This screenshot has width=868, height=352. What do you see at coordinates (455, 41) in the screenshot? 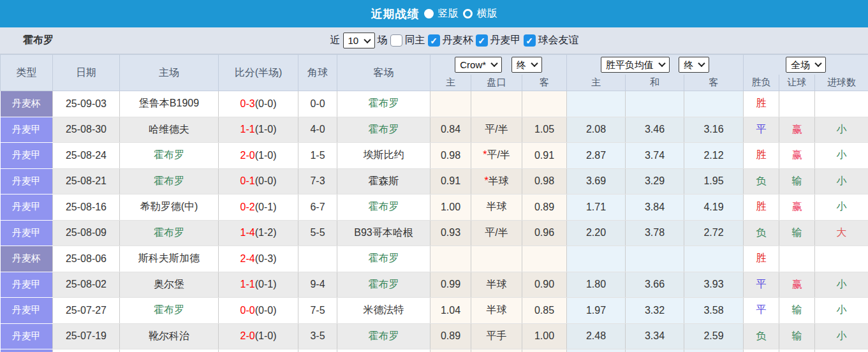
I see `filters-group: 近 10 场 同主 ✓ 丹麦杯 ✓ 丹麦甲 ✓ 球会友谊` at bounding box center [455, 41].